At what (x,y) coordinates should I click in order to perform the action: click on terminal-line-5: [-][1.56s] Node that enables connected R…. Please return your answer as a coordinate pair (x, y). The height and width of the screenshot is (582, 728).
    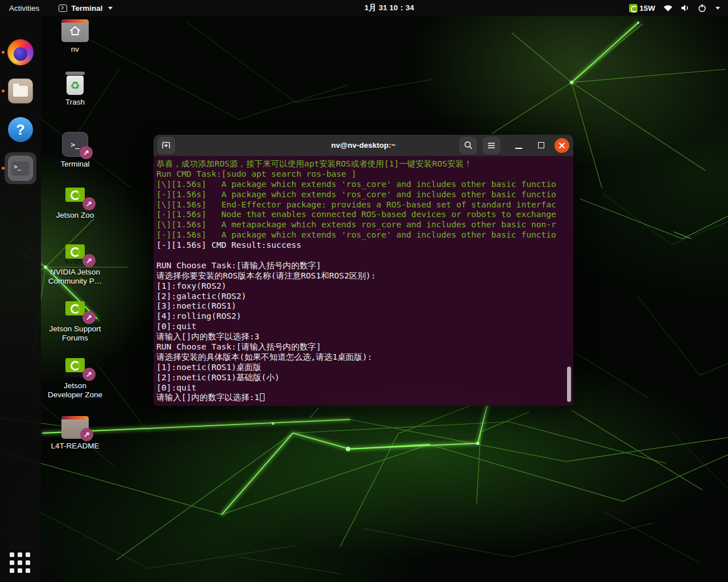
    Looking at the image, I should click on (364, 214).